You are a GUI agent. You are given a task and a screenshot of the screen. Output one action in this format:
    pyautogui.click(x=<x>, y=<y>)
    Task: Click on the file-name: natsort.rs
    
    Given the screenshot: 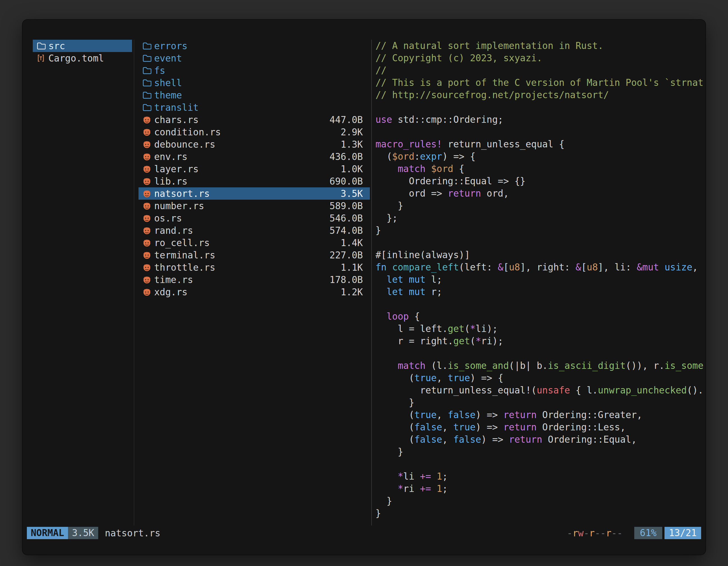 What is the action you would take?
    pyautogui.click(x=182, y=194)
    